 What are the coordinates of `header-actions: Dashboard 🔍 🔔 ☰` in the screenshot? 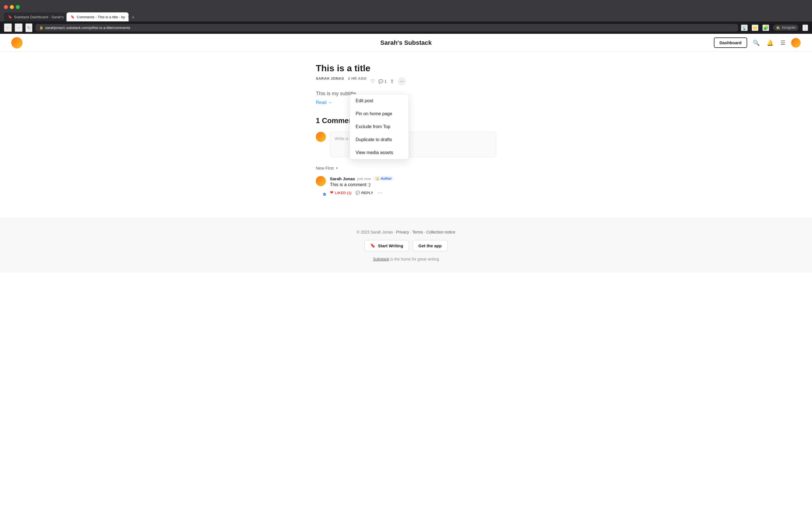 It's located at (757, 43).